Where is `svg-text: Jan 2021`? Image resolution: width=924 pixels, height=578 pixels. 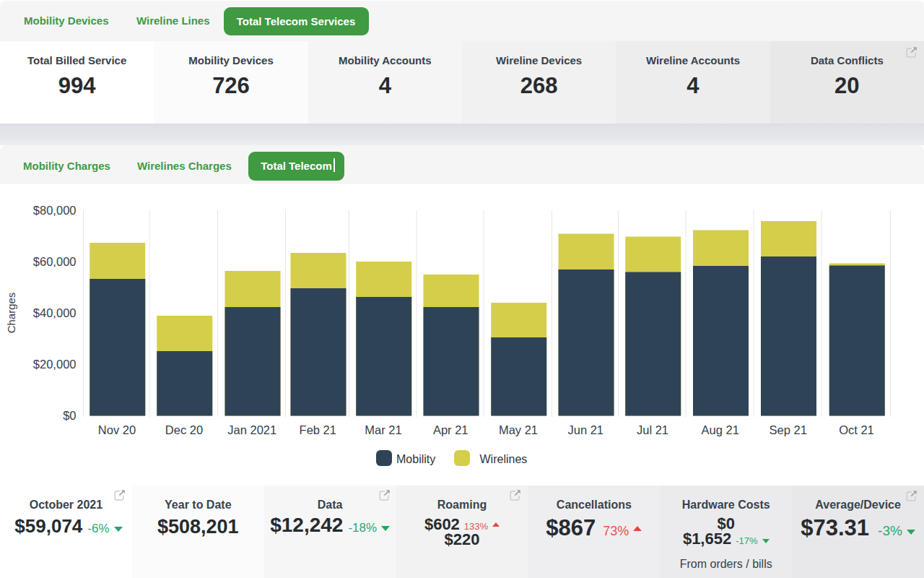
svg-text: Jan 2021 is located at coordinates (252, 430).